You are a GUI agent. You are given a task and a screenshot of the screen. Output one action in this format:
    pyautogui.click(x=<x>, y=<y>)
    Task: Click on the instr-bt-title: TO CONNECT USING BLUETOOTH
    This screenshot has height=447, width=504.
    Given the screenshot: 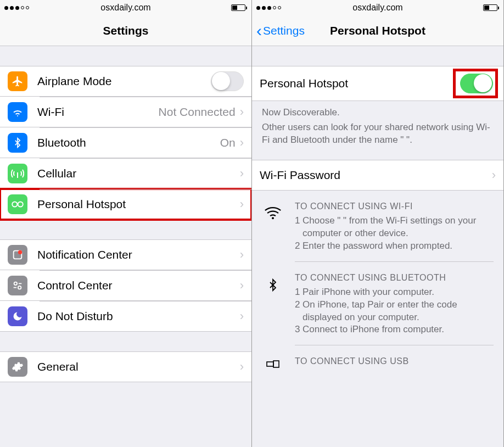 What is the action you would take?
    pyautogui.click(x=394, y=278)
    